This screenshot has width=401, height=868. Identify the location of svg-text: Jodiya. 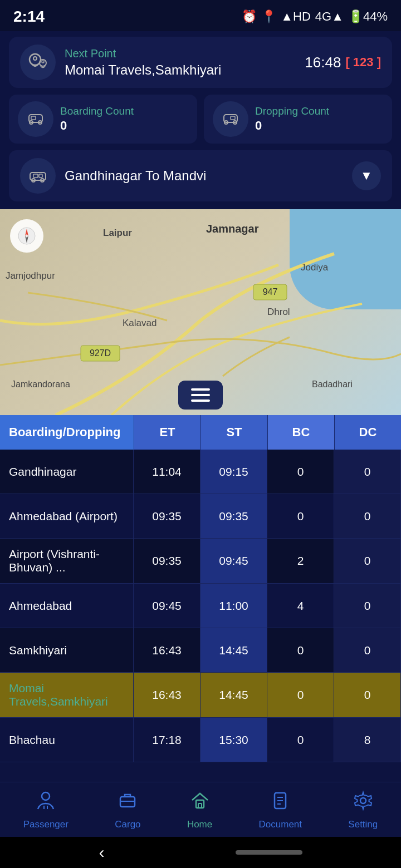
(315, 267).